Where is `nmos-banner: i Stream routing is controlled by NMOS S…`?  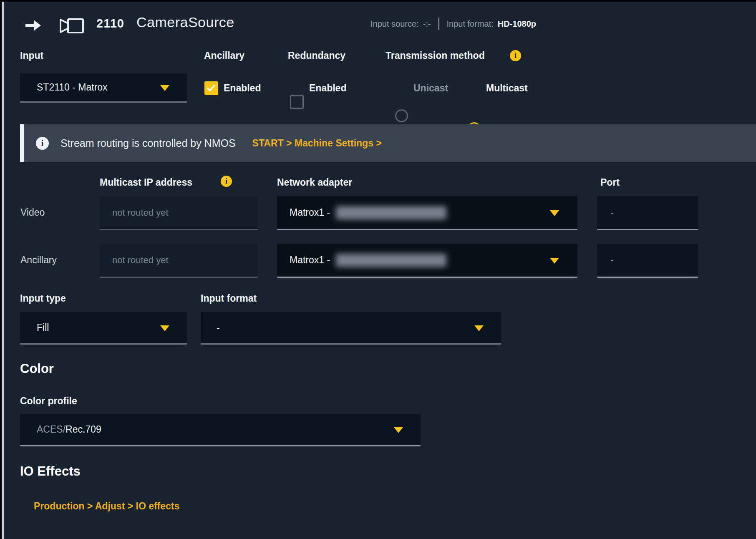
nmos-banner: i Stream routing is controlled by NMOS S… is located at coordinates (388, 143).